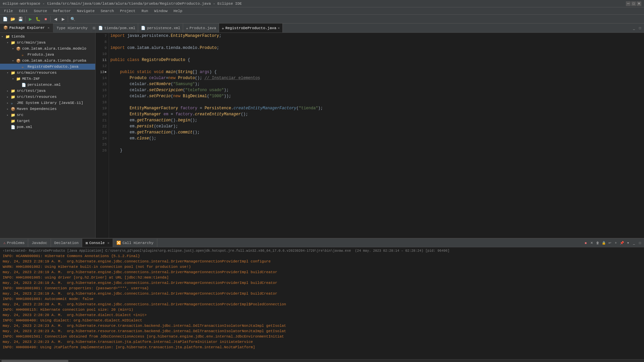 This screenshot has height=362, width=644. I want to click on new-button: 📄, so click(5, 19).